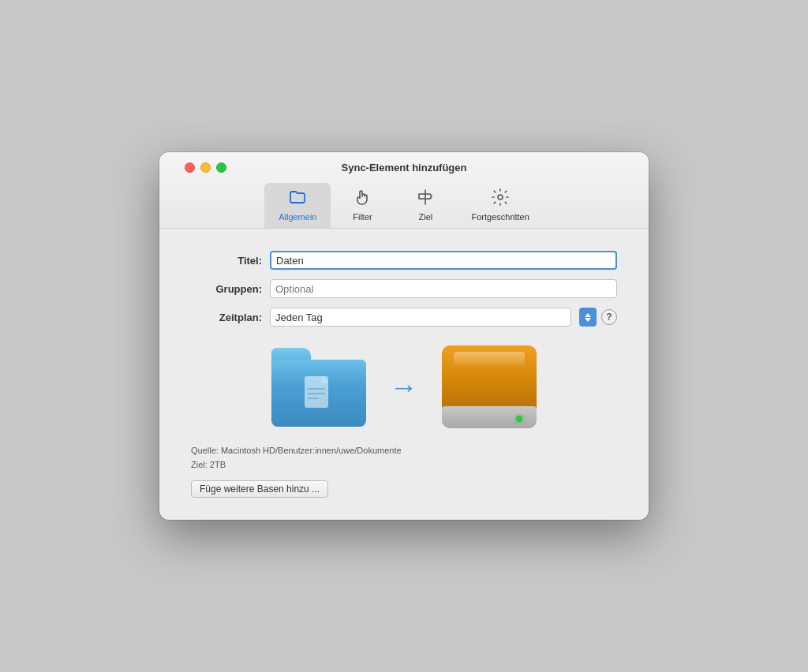 The width and height of the screenshot is (808, 672). I want to click on zeitplan-stepper, so click(588, 317).